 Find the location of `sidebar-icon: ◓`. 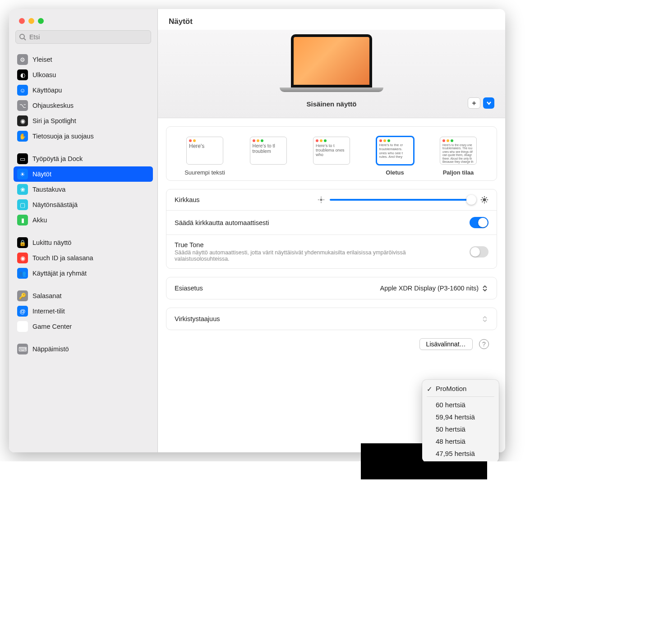

sidebar-icon: ◓ is located at coordinates (23, 327).